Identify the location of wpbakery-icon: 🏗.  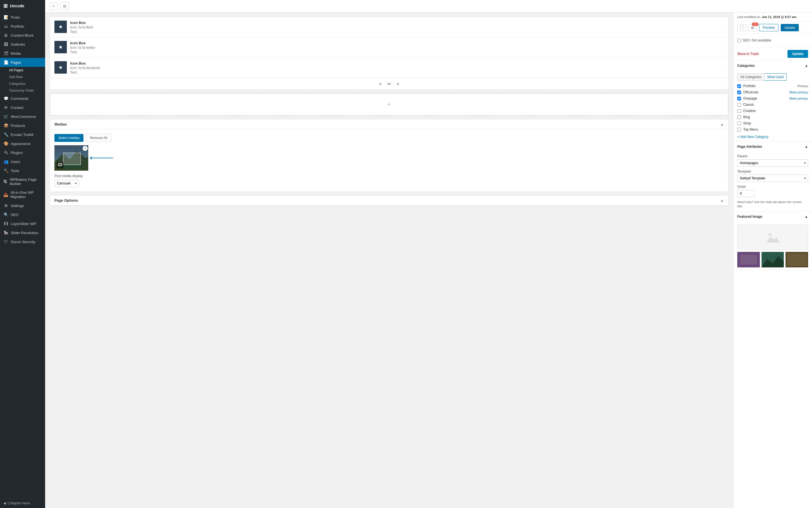
(5, 181).